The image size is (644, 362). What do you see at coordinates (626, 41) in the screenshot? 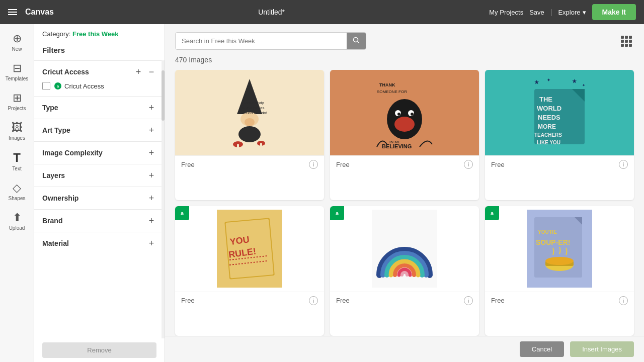
I see `grid-toggle` at bounding box center [626, 41].